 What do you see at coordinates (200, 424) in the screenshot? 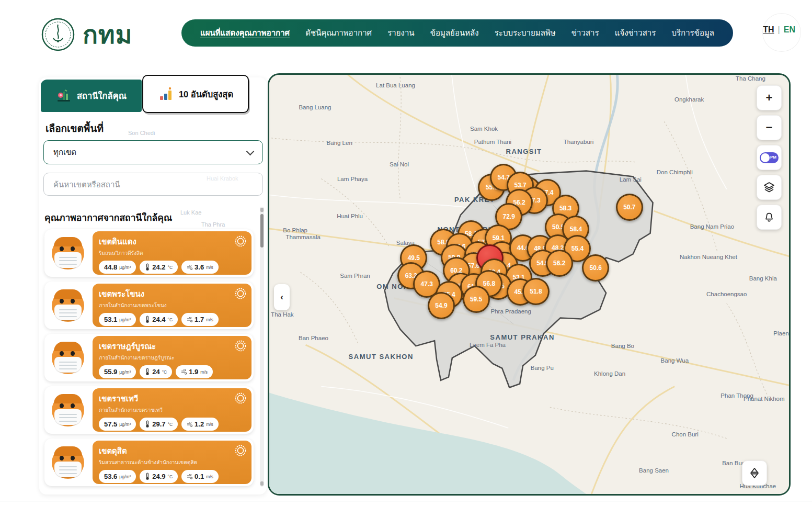
I see `wind-value: 1.2m/s` at bounding box center [200, 424].